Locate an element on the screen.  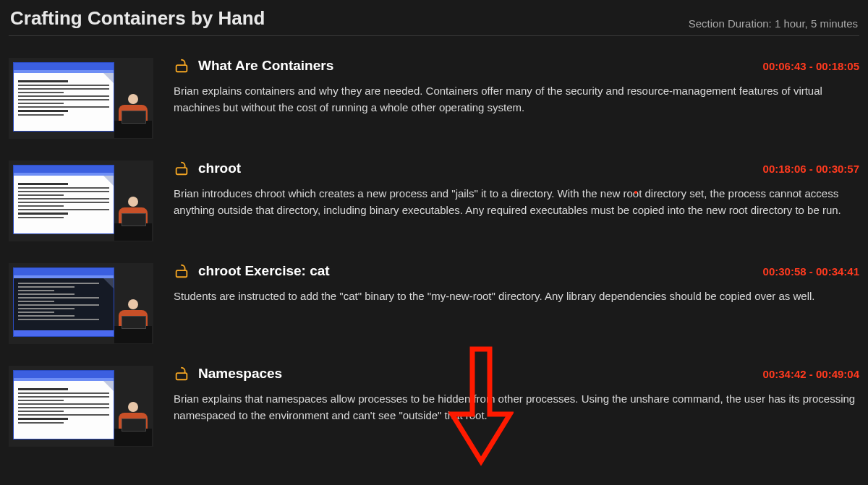
section-title: Crafting Containers by Hand is located at coordinates (137, 19).